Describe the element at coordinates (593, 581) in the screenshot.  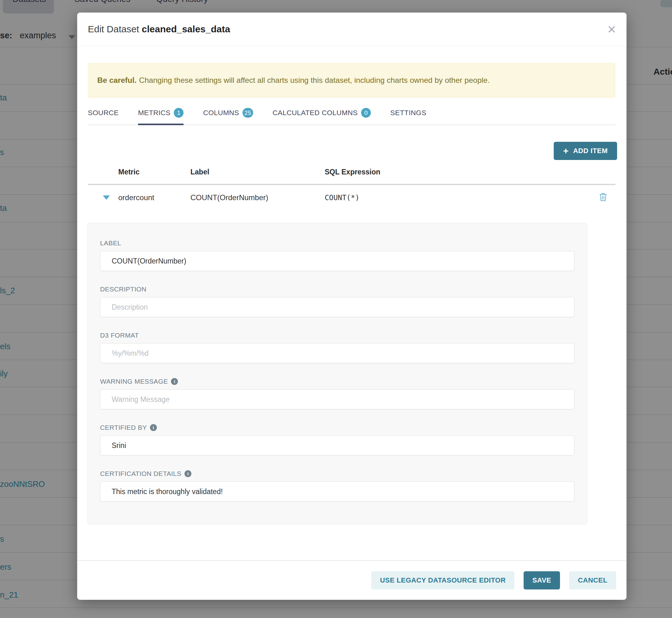
I see `cancel-button: CANCEL` at that location.